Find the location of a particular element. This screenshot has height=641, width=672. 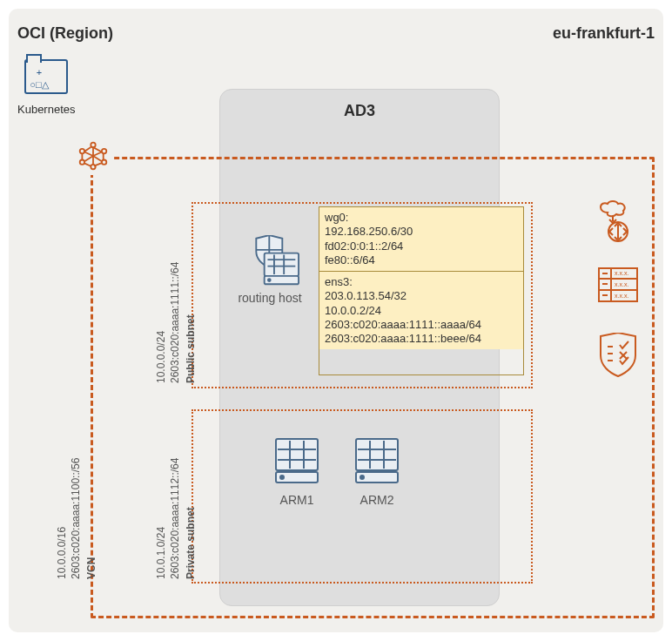

arm-hosts: ARM1 ARM2 is located at coordinates (337, 472).